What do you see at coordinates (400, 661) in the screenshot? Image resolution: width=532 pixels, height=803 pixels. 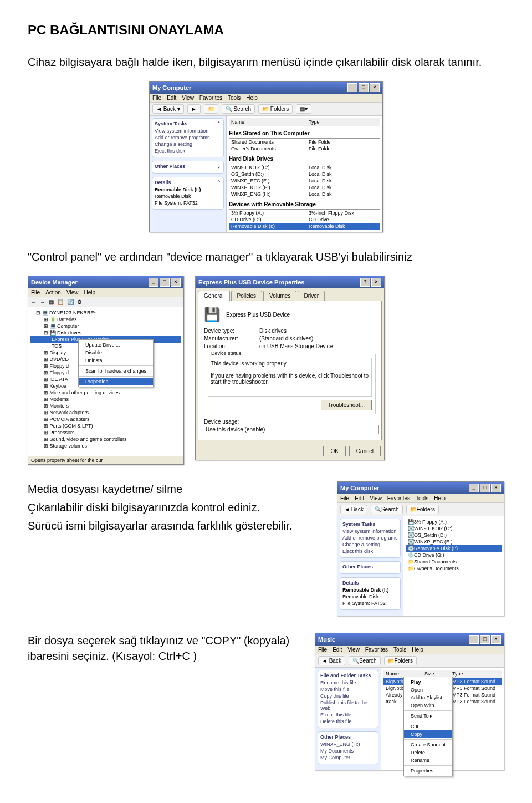 I see `folders-button: 📂Folders` at bounding box center [400, 661].